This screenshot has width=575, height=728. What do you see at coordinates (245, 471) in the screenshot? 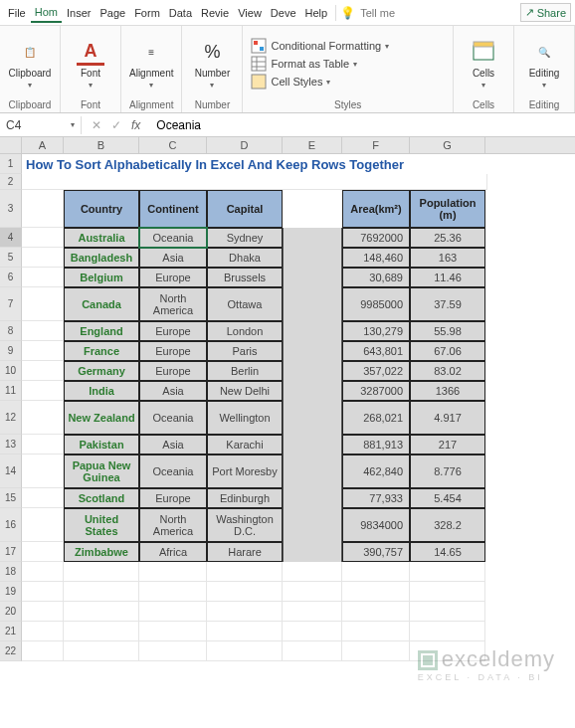
I see `cell-capital: Port Moresby` at bounding box center [245, 471].